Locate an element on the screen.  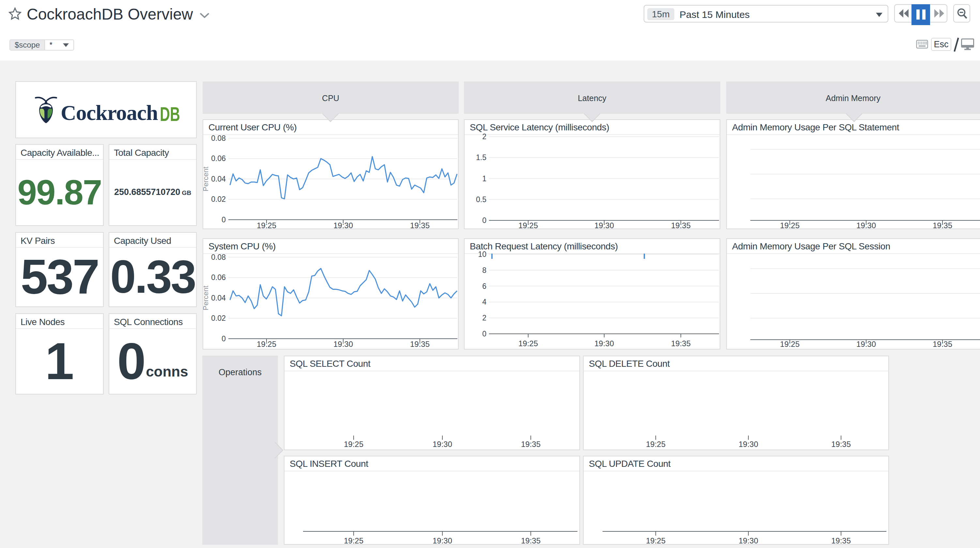
svg-text: 8 is located at coordinates (484, 270).